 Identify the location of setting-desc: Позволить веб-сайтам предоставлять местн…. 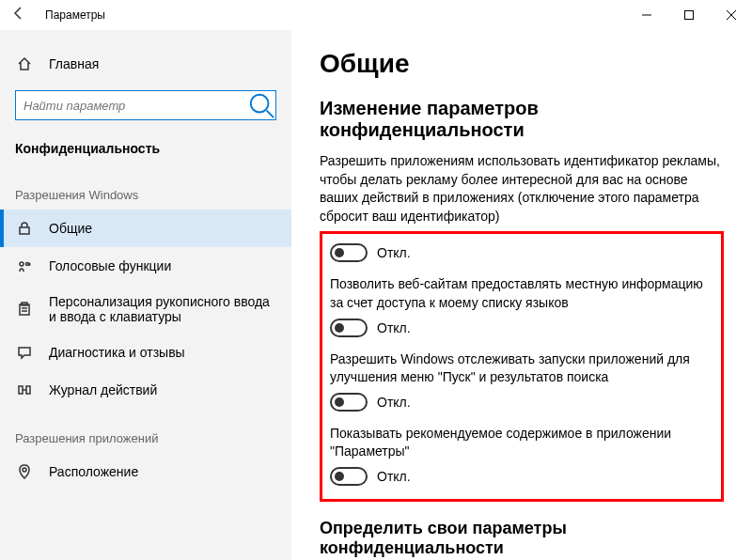
(522, 293).